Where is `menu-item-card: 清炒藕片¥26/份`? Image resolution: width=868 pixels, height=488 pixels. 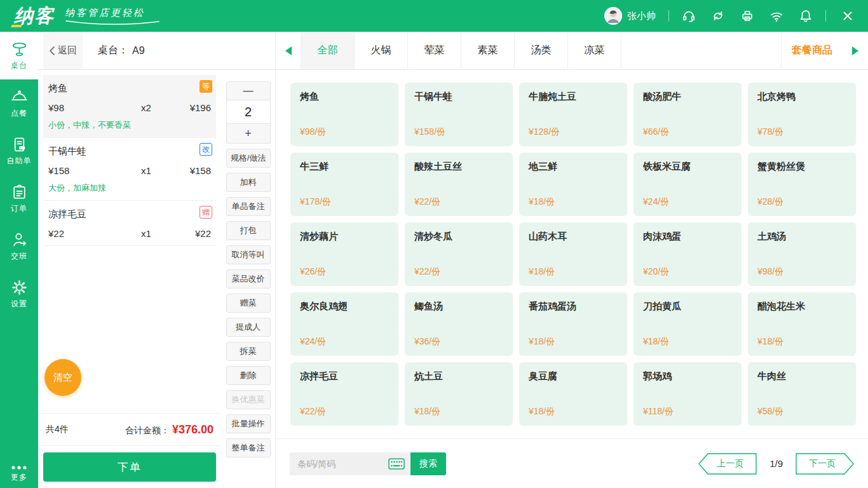 menu-item-card: 清炒藕片¥26/份 is located at coordinates (344, 254).